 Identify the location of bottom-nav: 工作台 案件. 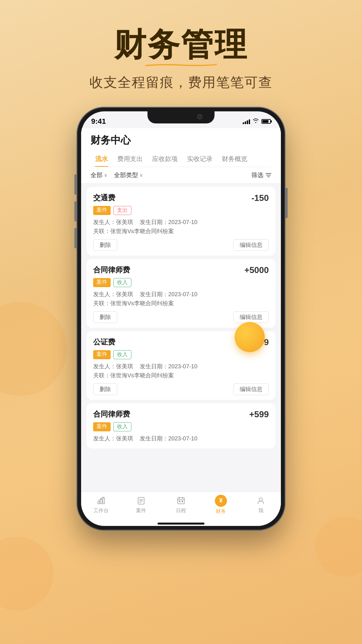
(181, 506).